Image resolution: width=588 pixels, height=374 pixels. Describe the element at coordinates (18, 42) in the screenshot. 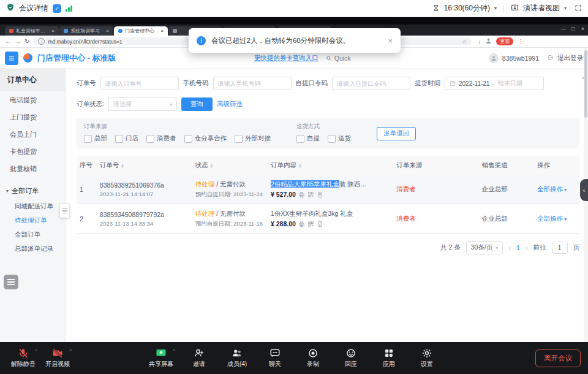

I see `forward-icon: →` at that location.